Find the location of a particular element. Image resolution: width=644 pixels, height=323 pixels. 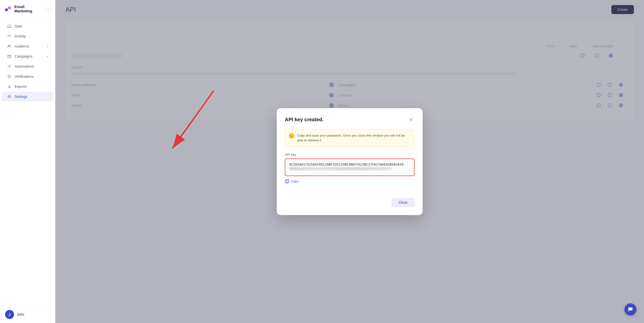

app-logo is located at coordinates (8, 9).